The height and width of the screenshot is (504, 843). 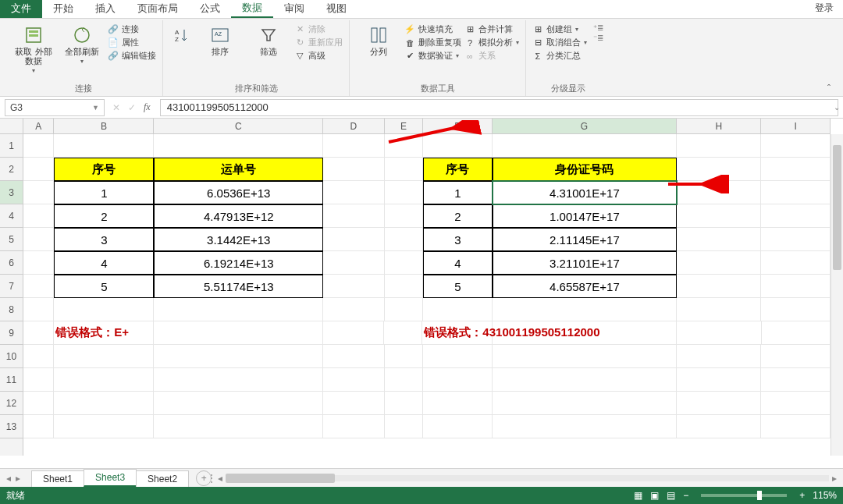 I want to click on cell: 3.1442E+13, so click(x=239, y=240).